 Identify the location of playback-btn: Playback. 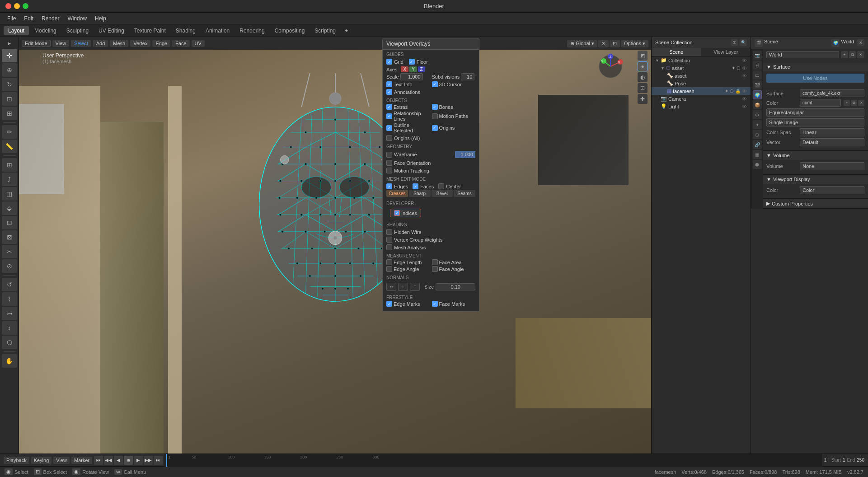
(16, 460).